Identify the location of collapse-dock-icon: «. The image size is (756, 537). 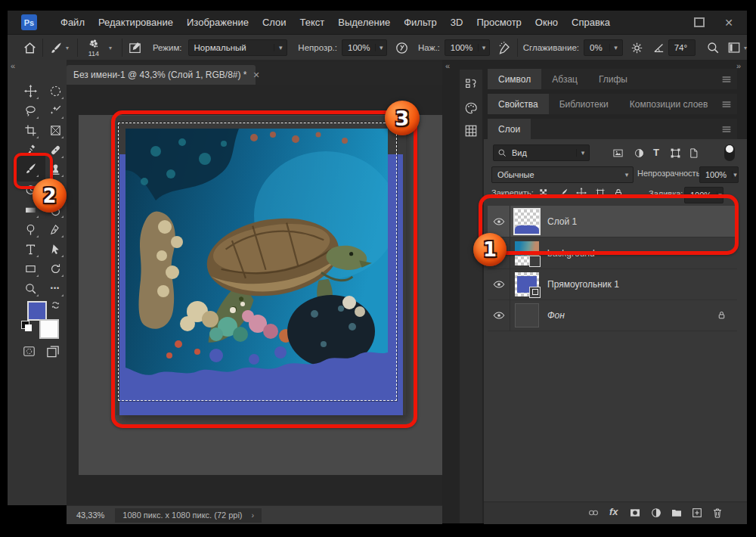
(448, 66).